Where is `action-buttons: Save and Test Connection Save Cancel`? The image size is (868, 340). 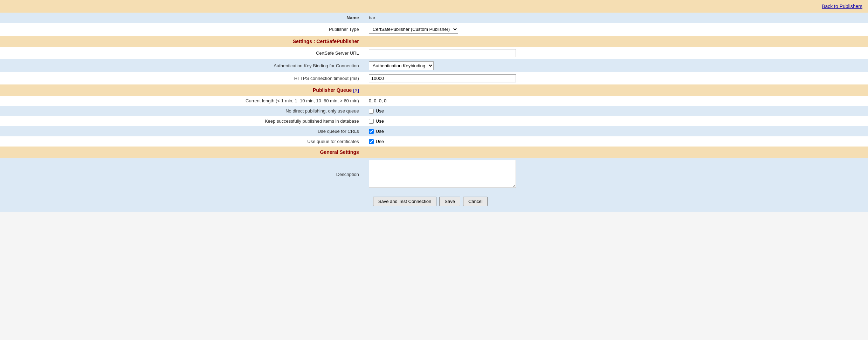 action-buttons: Save and Test Connection Save Cancel is located at coordinates (616, 201).